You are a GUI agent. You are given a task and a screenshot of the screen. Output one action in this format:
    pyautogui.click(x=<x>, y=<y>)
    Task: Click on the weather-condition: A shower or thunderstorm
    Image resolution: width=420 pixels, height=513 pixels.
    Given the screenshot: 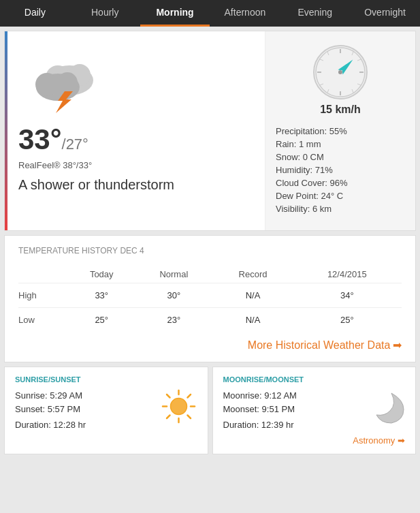 What is the action you would take?
    pyautogui.click(x=135, y=185)
    